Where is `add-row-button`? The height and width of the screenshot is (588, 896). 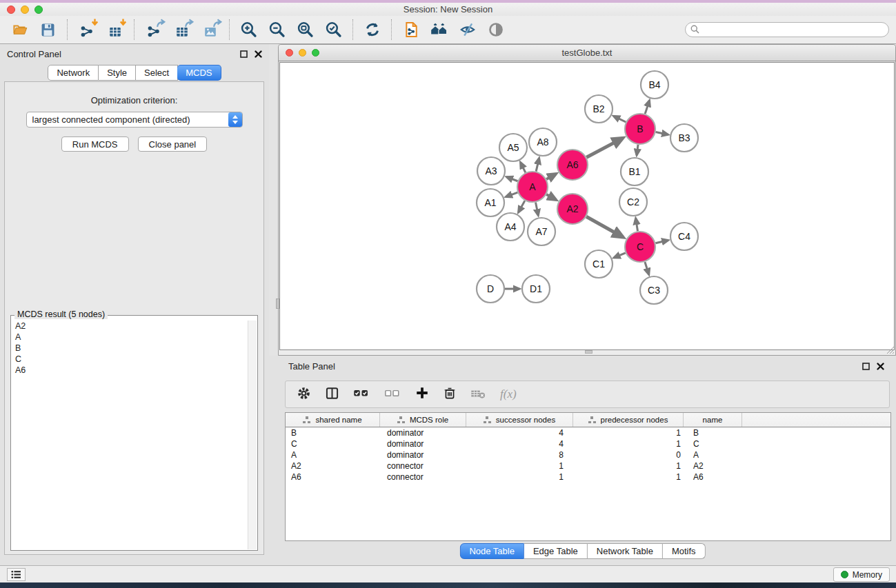
add-row-button is located at coordinates (422, 394).